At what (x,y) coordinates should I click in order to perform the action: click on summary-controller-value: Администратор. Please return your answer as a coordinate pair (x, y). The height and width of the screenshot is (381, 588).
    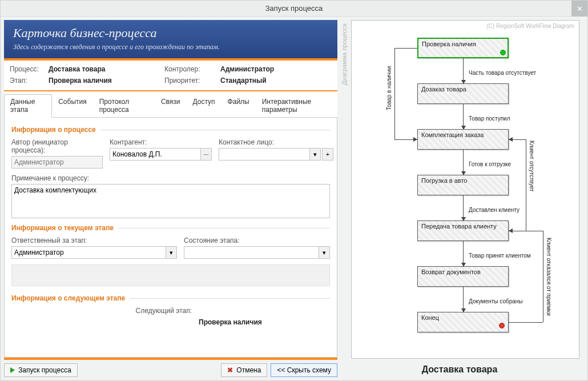
    Looking at the image, I should click on (276, 69).